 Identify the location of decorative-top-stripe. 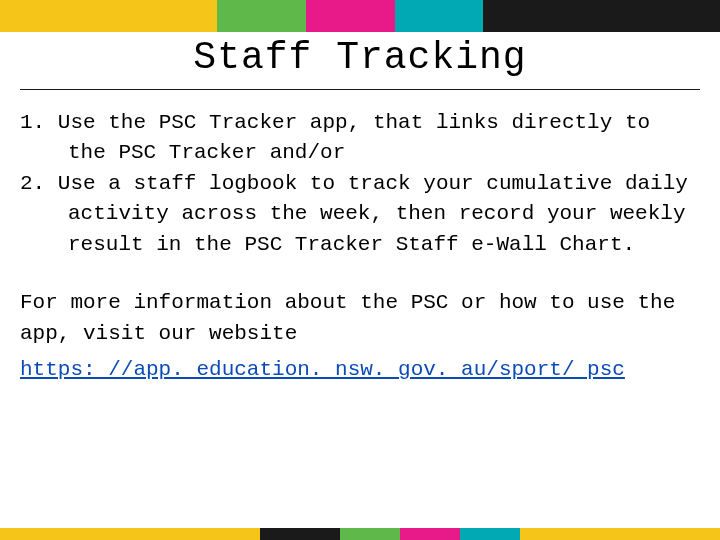
(360, 16).